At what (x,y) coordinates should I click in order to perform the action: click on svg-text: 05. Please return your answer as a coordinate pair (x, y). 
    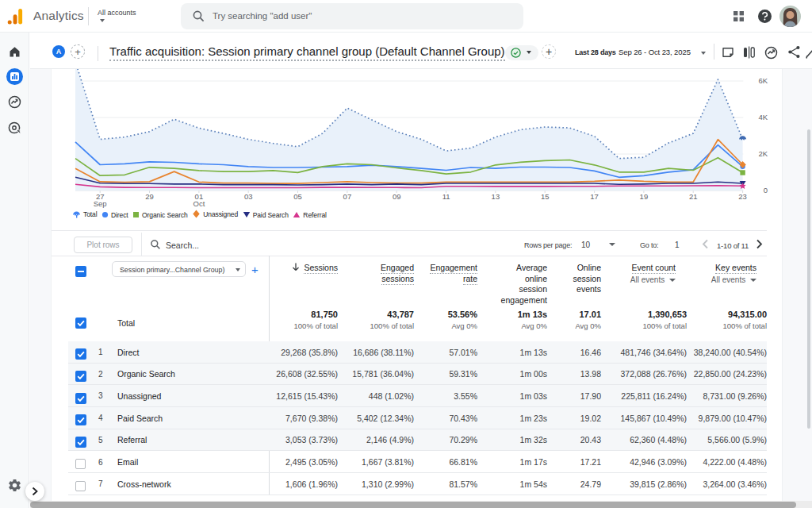
    Looking at the image, I should click on (298, 197).